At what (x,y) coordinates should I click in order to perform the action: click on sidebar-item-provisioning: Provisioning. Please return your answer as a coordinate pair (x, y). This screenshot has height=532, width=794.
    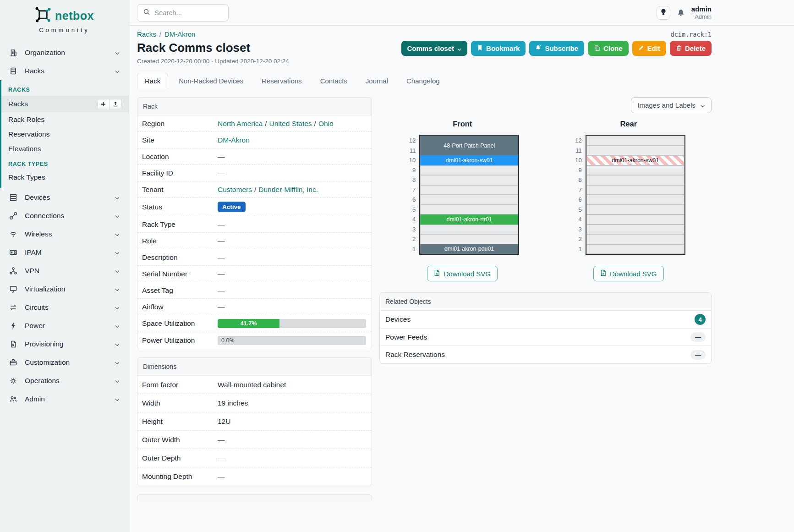
    Looking at the image, I should click on (64, 344).